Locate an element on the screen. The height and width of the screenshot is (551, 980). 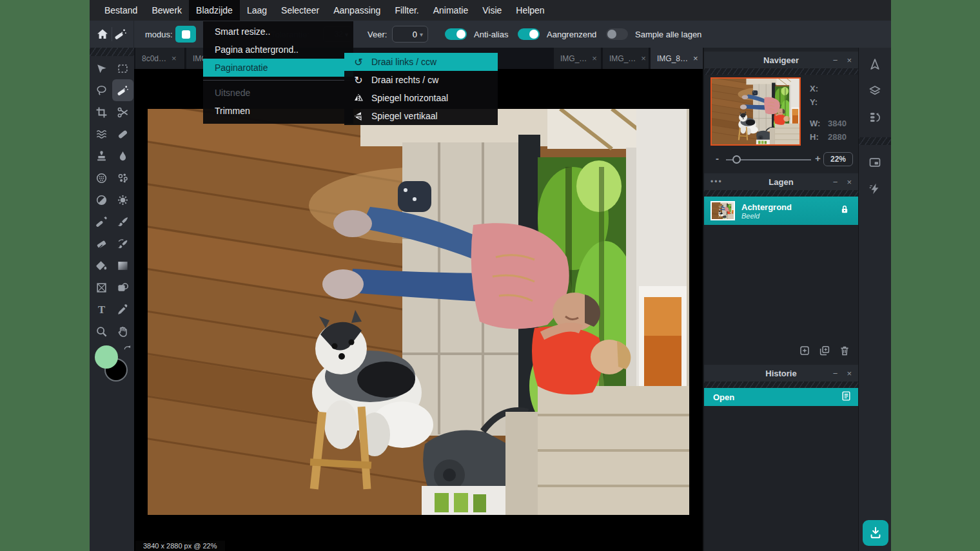
download-button is located at coordinates (876, 533).